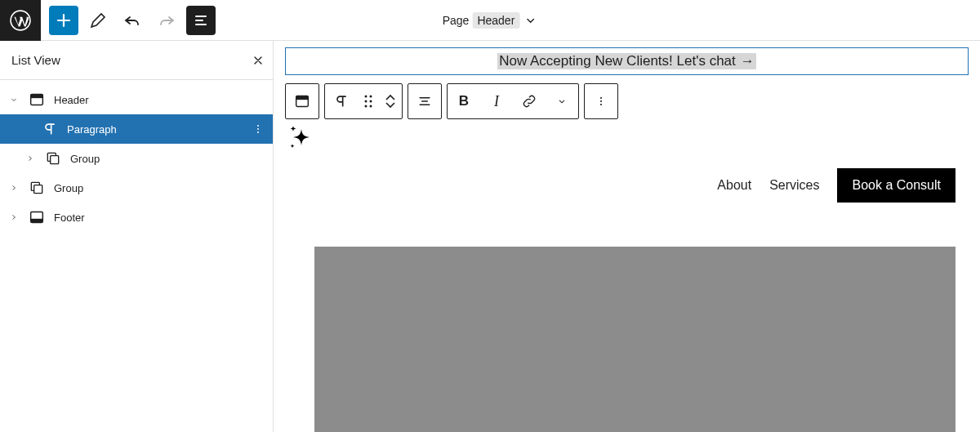 This screenshot has width=980, height=432. Describe the element at coordinates (136, 156) in the screenshot. I see `list-view-tree: Header Paragraph Group Group Footer` at that location.